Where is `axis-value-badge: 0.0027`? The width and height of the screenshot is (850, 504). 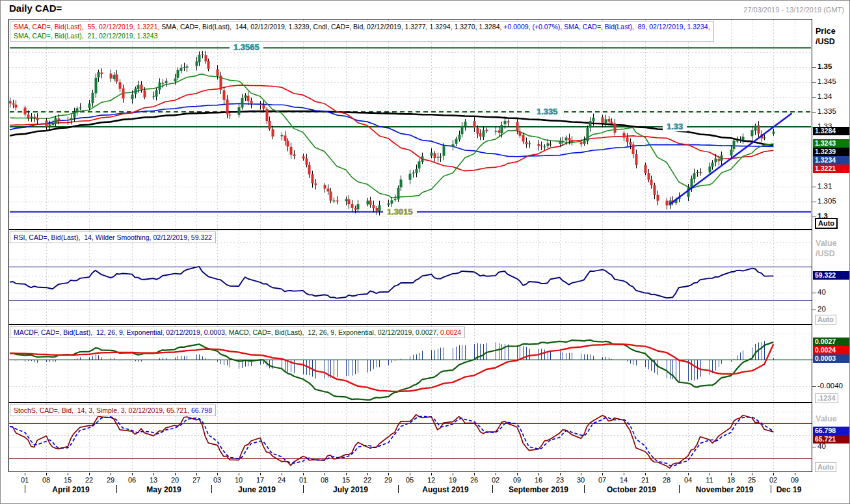
axis-value-badge: 0.0027 is located at coordinates (831, 342).